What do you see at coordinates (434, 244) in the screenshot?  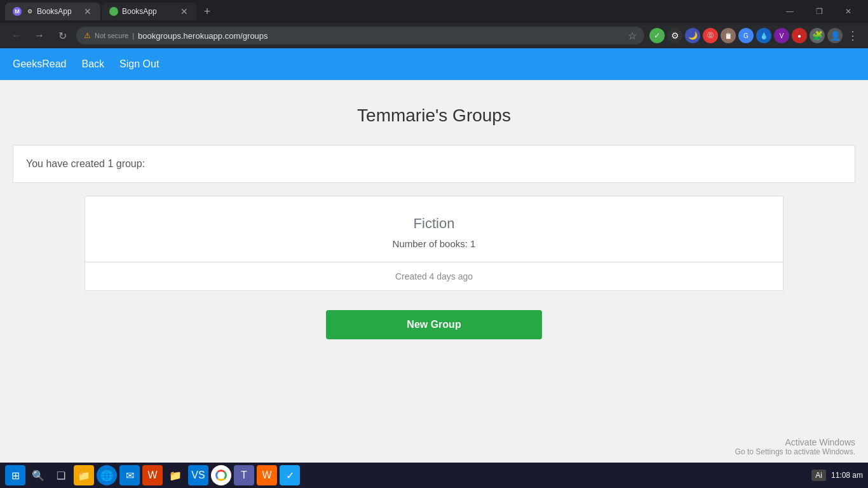 I see `group-books: Number of books: 1` at bounding box center [434, 244].